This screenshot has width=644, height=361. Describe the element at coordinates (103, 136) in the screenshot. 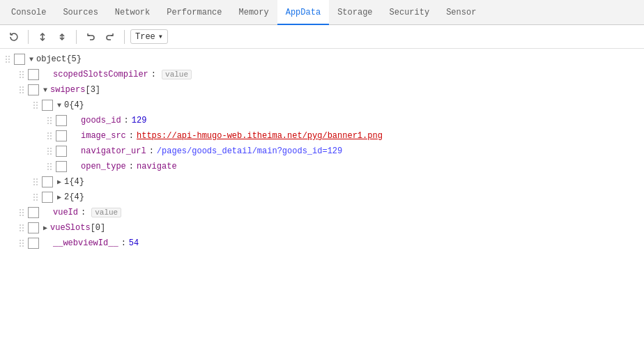

I see `row-key: image_src` at that location.